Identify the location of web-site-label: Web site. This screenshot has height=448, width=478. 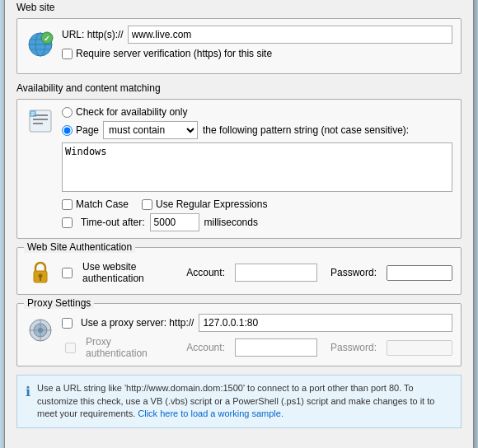
(239, 7).